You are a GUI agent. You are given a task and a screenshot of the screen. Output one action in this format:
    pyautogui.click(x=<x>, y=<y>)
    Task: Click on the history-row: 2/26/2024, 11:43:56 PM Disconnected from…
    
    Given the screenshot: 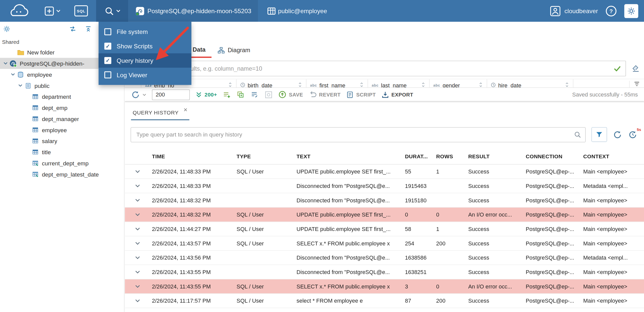 What is the action you would take?
    pyautogui.click(x=384, y=258)
    